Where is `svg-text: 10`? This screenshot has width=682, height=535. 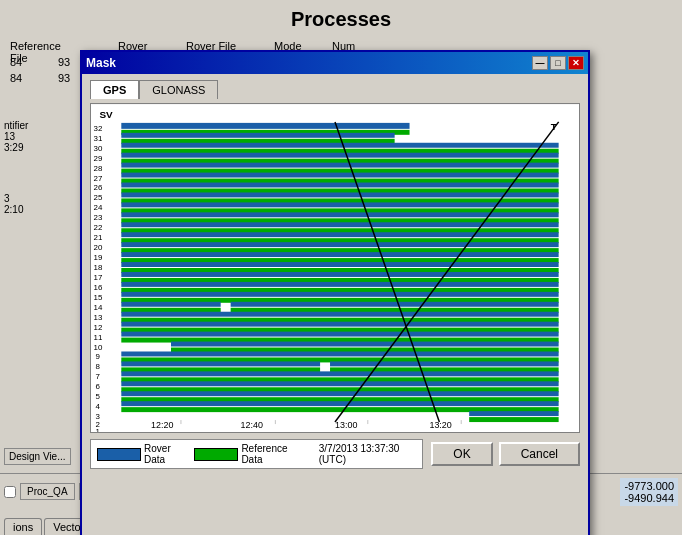
svg-text: 10 is located at coordinates (98, 348).